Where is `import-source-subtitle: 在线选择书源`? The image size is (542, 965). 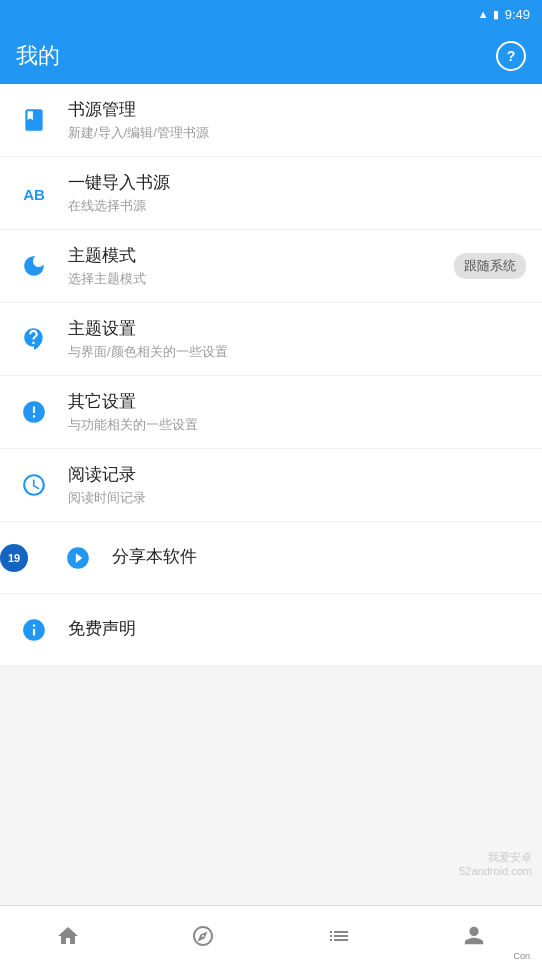 import-source-subtitle: 在线选择书源 is located at coordinates (297, 206).